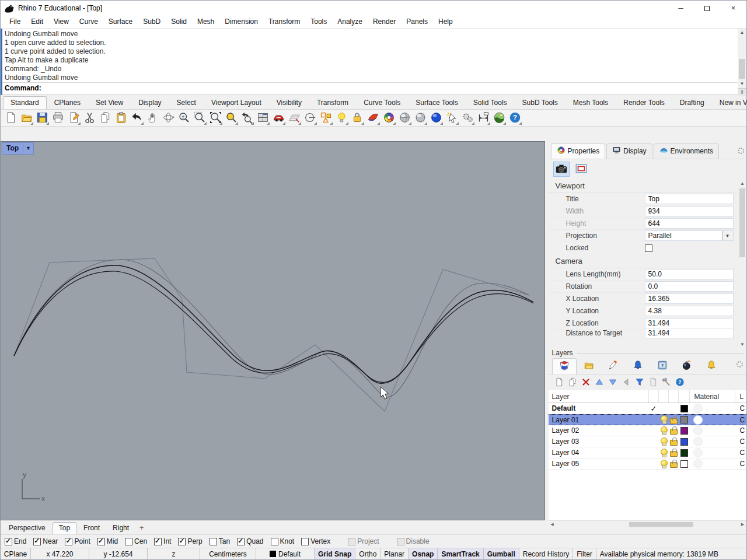  What do you see at coordinates (162, 541) in the screenshot?
I see `osnap-int: Int` at bounding box center [162, 541].